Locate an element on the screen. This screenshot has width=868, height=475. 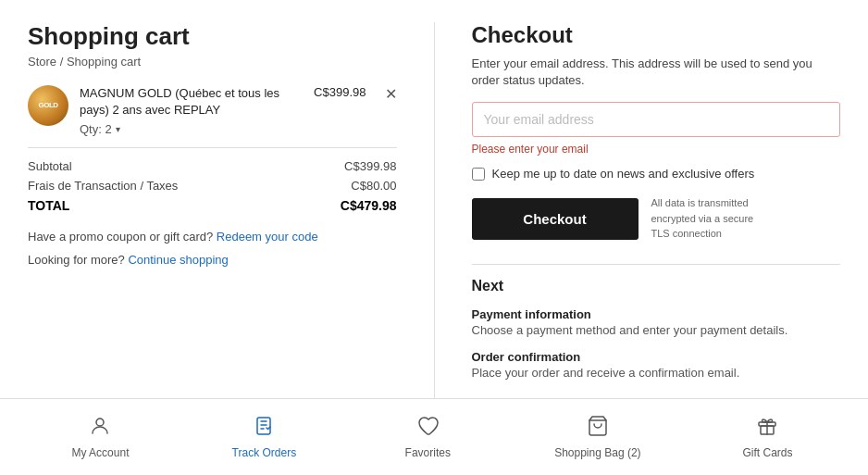
nav-track-orders-label: Track Orders is located at coordinates (265, 453).